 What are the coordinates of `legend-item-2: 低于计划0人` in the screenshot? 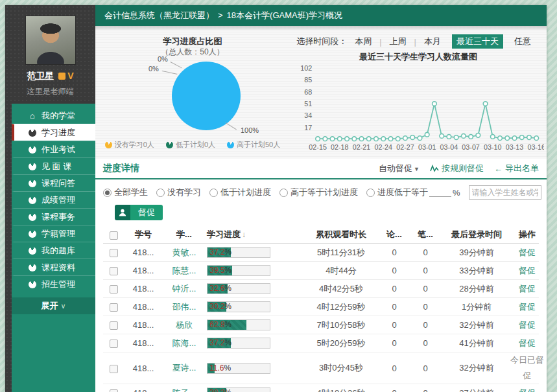 It's located at (191, 145).